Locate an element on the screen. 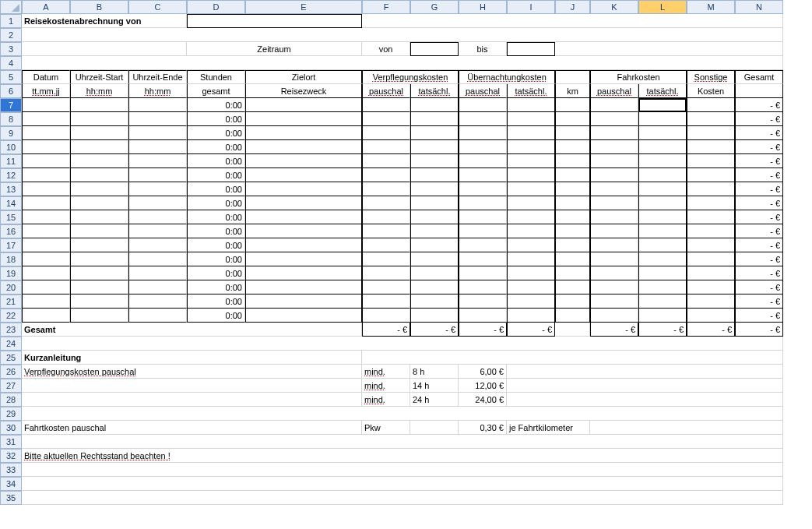 This screenshot has width=812, height=529. row-header-2: 2 is located at coordinates (11, 35).